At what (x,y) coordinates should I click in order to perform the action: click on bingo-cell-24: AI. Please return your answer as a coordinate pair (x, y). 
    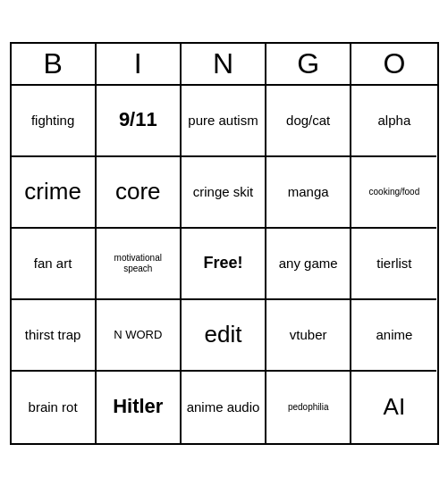
    Looking at the image, I should click on (393, 407).